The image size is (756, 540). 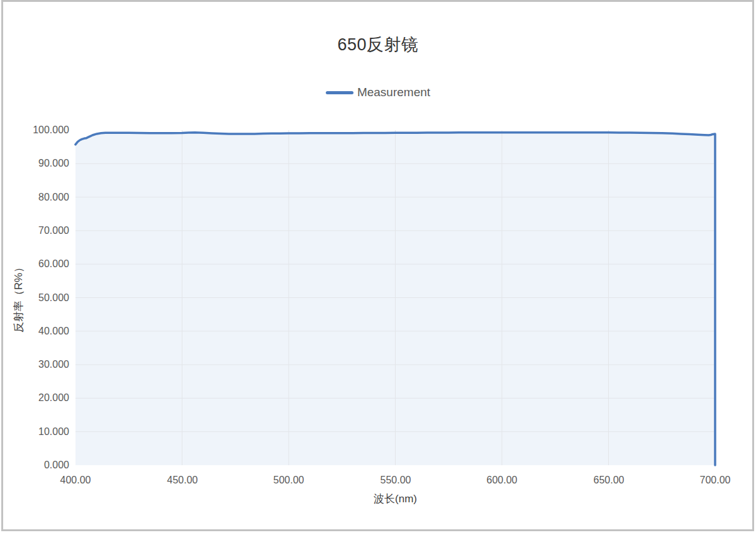 What do you see at coordinates (75, 480) in the screenshot?
I see `x-tick-label: 400.00` at bounding box center [75, 480].